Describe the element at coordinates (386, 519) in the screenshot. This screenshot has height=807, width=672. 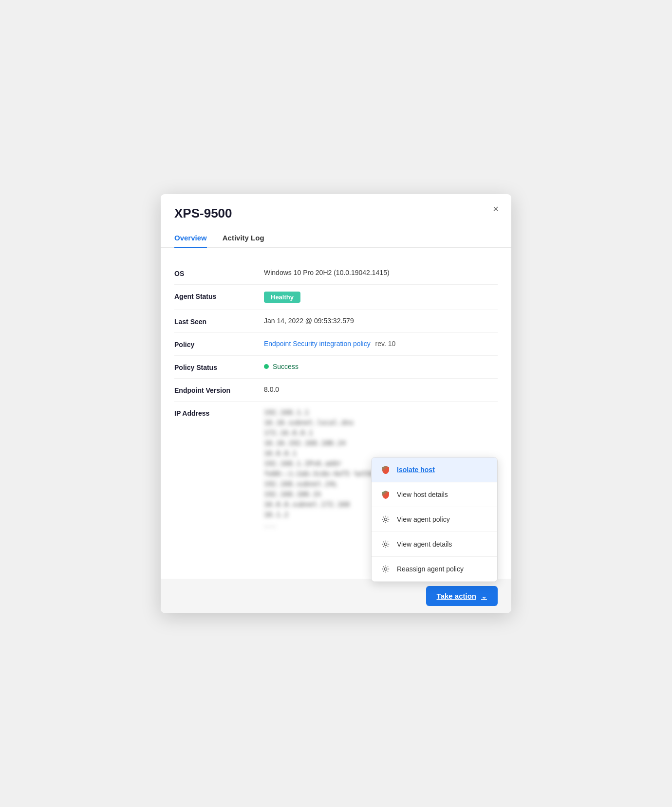
I see `gear-icon` at that location.